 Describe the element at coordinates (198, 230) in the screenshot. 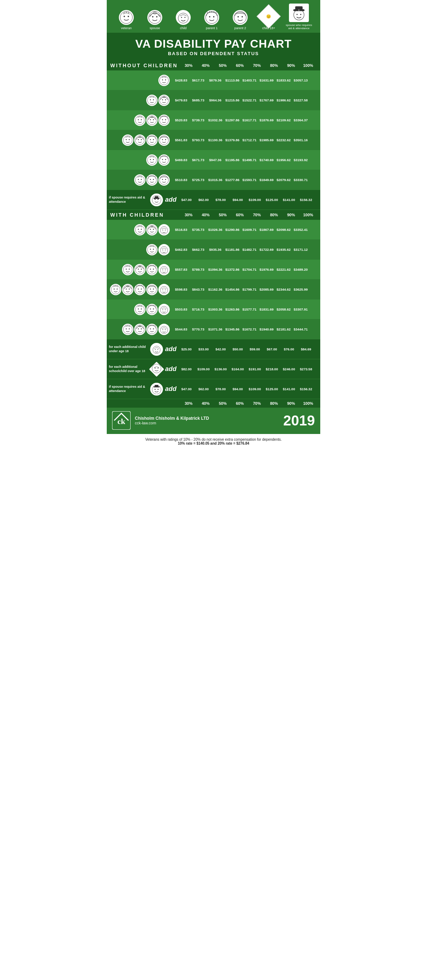

I see `val-cell: $735.73` at that location.